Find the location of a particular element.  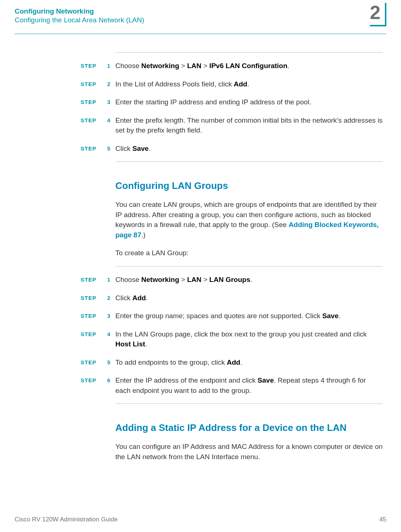

step-row: STEP5Click Save. is located at coordinates (231, 149).